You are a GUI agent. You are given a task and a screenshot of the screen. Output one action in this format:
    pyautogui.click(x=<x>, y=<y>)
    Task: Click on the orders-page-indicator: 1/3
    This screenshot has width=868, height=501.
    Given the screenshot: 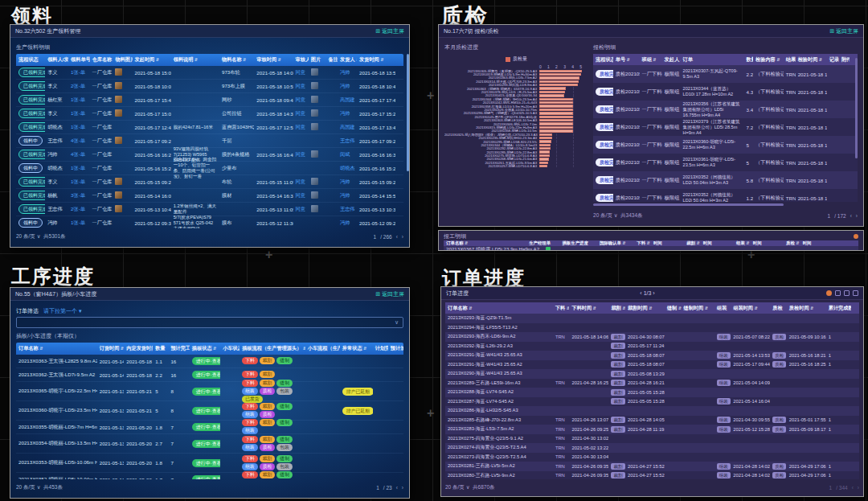 What is the action you would take?
    pyautogui.click(x=648, y=293)
    